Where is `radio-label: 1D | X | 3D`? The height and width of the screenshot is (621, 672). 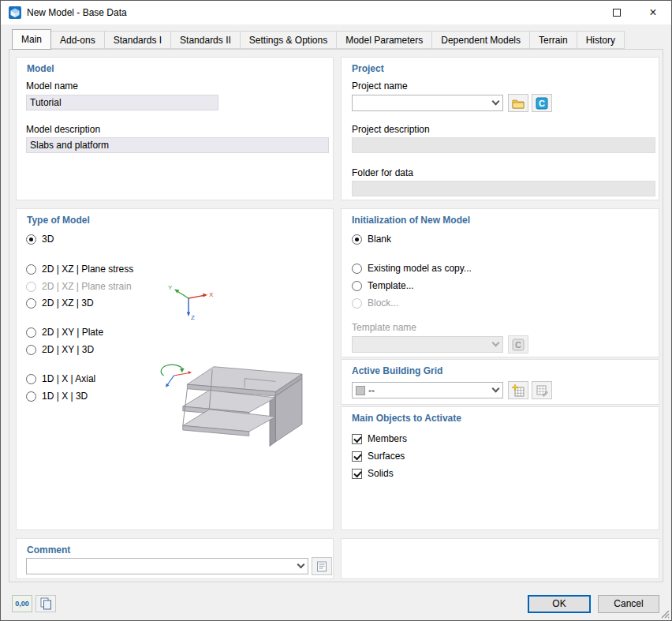
radio-label: 1D | X | 3D is located at coordinates (65, 396).